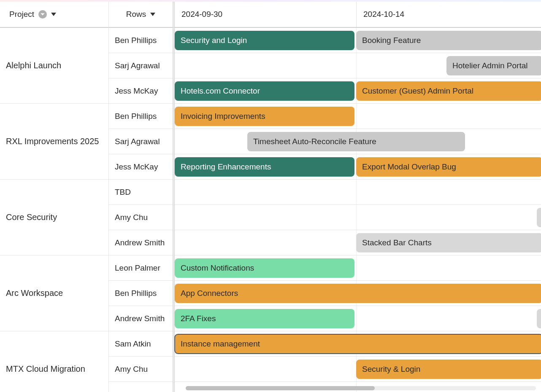 Image resolution: width=541 pixels, height=392 pixels. Describe the element at coordinates (54, 66) in the screenshot. I see `project-cell: Alelphi Launch` at that location.